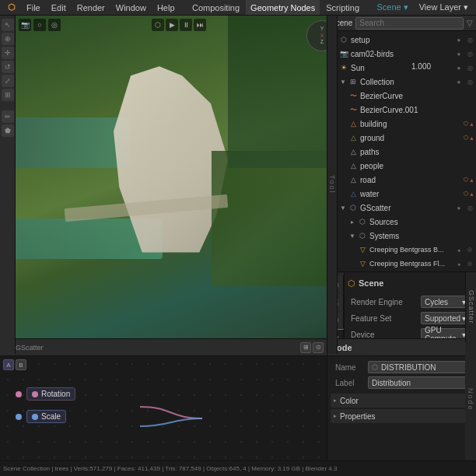 The image size is (476, 476). I want to click on node-editor-header: ⬡ GScatter ⊞ ⊙, so click(163, 348).